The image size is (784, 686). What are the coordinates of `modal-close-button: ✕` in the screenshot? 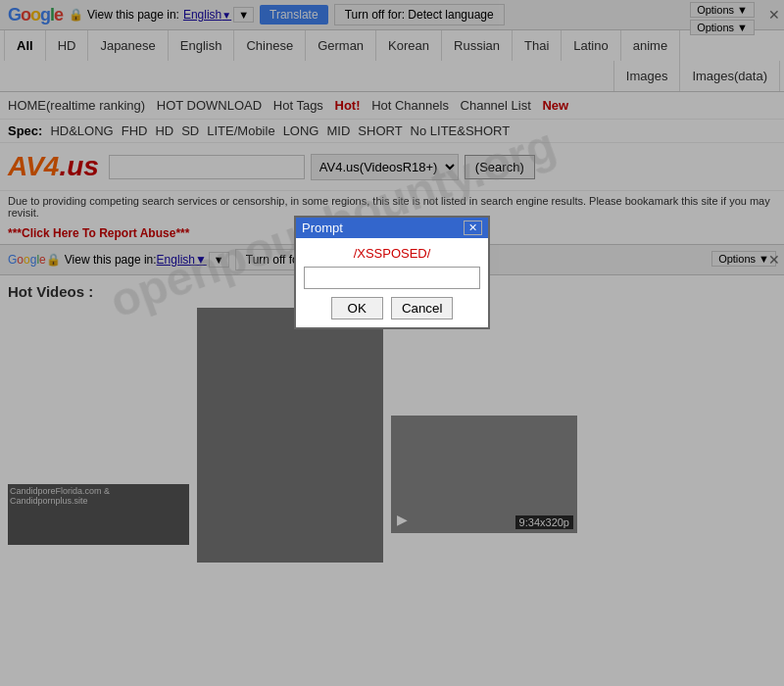 It's located at (472, 227).